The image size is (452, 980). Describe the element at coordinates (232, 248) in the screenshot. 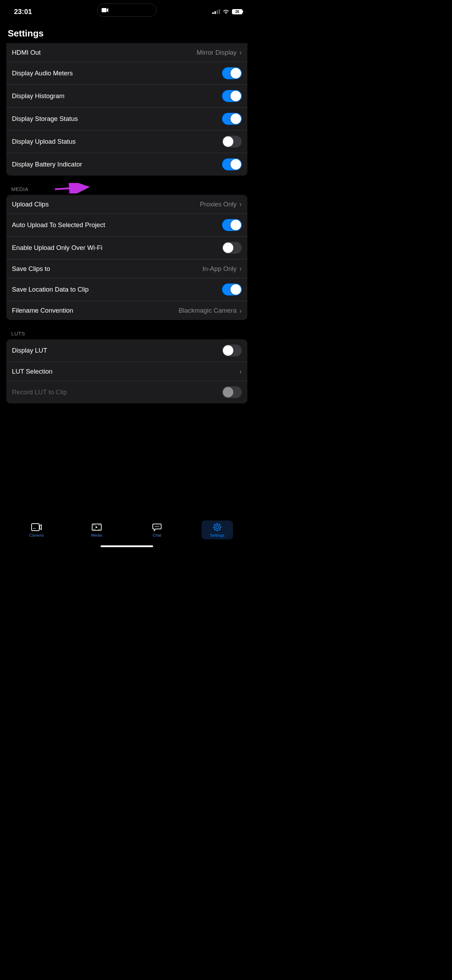

I see `wifi-only-toggle` at that location.